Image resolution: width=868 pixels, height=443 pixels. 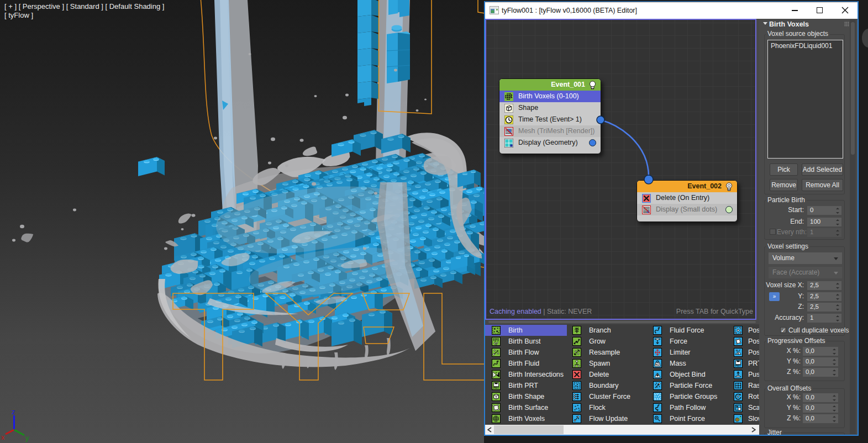 I want to click on svg-text: KG, so click(x=657, y=365).